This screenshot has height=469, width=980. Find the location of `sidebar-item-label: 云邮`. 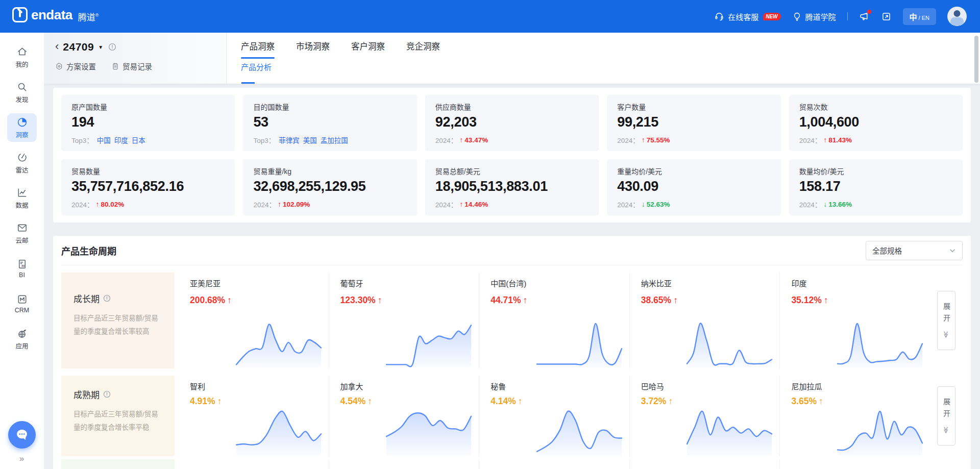

sidebar-item-label: 云邮 is located at coordinates (21, 240).